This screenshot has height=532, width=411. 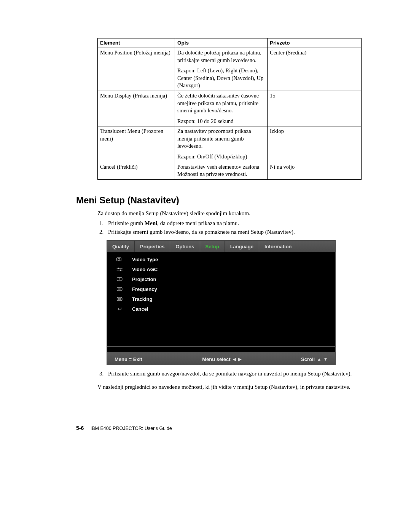 What do you see at coordinates (221, 171) in the screenshot?
I see `cell-opis: Ponastavitev vseh elementov zaslona Možn…` at bounding box center [221, 171].